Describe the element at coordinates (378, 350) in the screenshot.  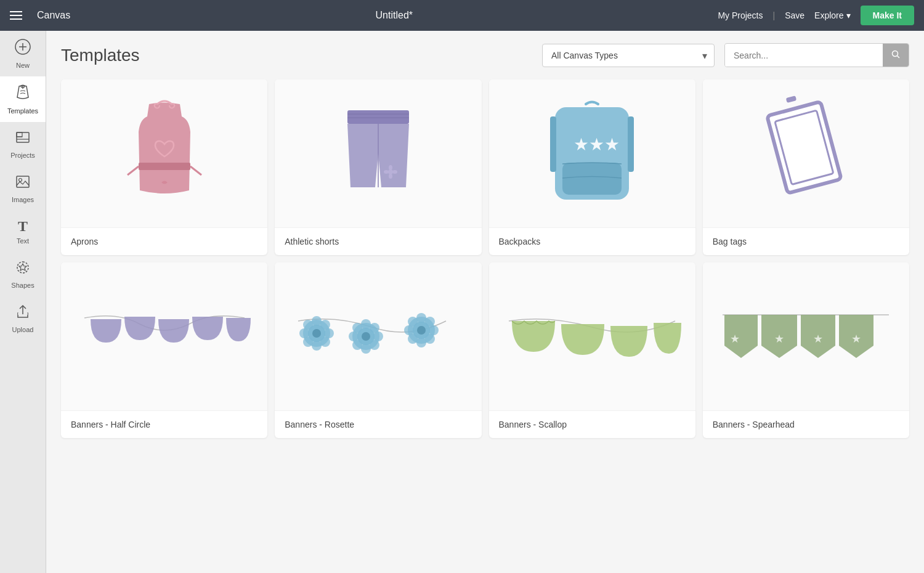
I see `template-card-banners-rosette: Banners - Rosette` at that location.